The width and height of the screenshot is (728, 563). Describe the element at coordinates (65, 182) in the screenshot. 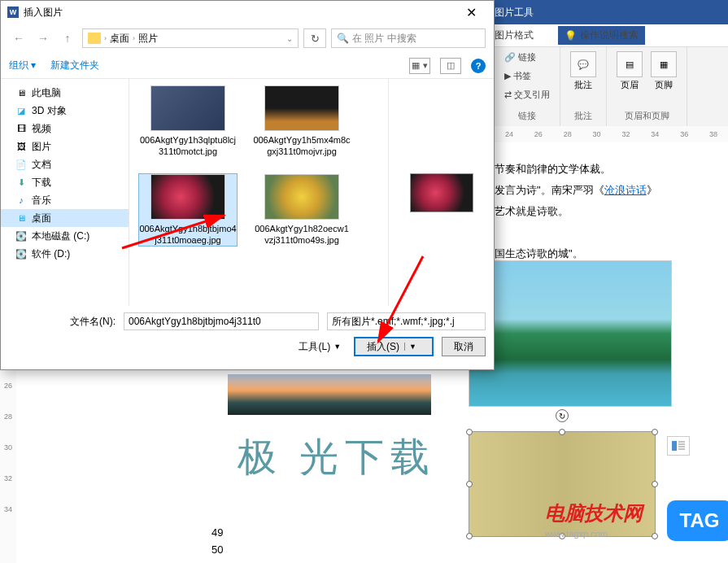

I see `tree-item-downloads: ⬇下载` at that location.